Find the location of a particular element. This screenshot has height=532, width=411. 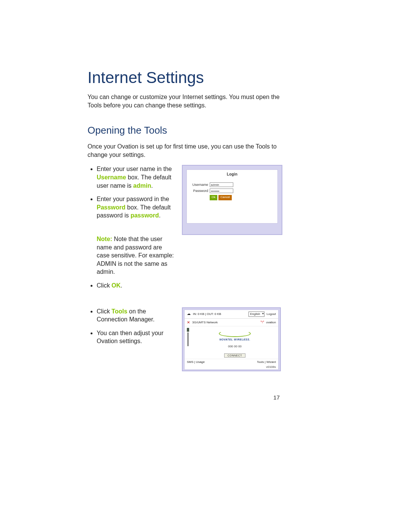

io-counters: IN: 0 KB | OUT: 0 KB is located at coordinates (220, 314).